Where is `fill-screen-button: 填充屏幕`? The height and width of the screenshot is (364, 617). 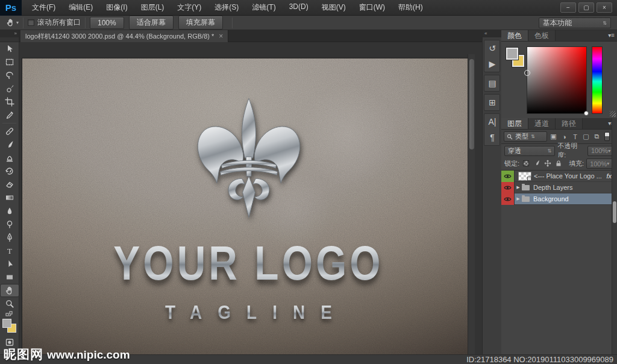
fill-screen-button: 填充屏幕 is located at coordinates (201, 23).